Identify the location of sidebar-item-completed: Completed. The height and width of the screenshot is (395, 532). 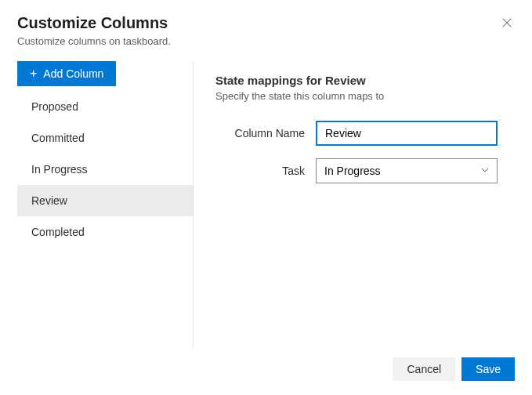
(105, 232).